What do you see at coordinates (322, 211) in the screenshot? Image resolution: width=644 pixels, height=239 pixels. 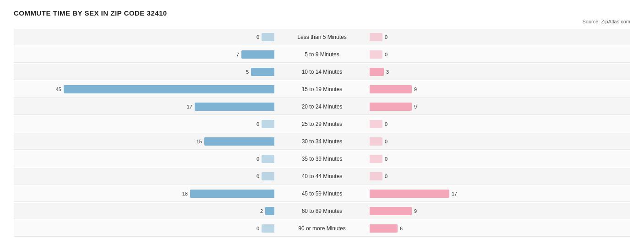 I see `row-label: 60 to 89 Minutes` at bounding box center [322, 211].